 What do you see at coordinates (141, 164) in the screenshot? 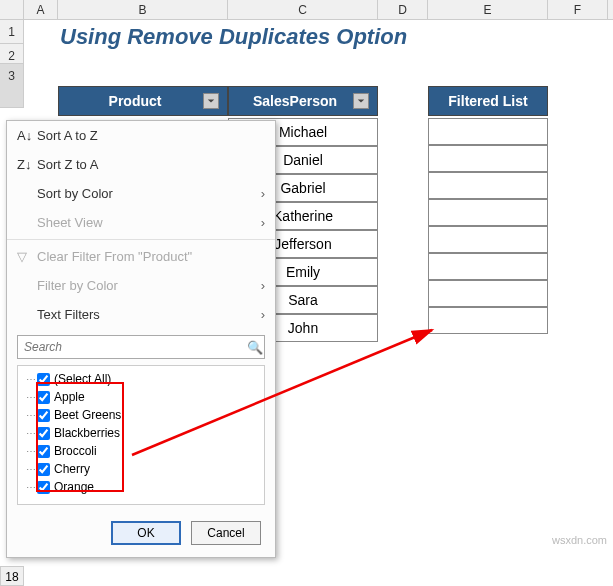
I see `sort-za: Z↓Sort Z to A` at bounding box center [141, 164].